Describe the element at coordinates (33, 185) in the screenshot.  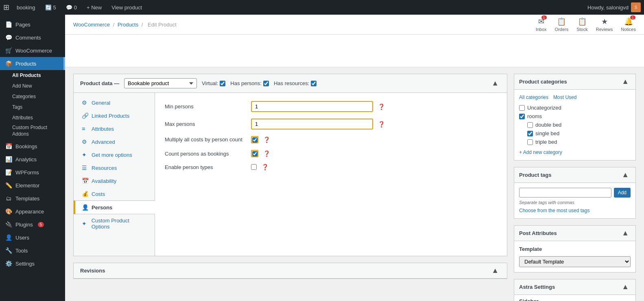
I see `sidebar-item-elementor: ✏️ Elementor` at that location.